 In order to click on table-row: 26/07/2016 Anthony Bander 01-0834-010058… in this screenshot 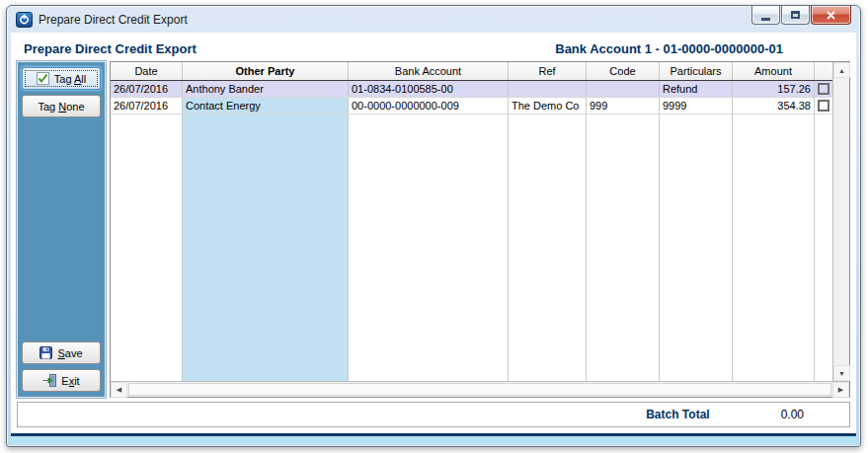, I will do `click(472, 89)`.